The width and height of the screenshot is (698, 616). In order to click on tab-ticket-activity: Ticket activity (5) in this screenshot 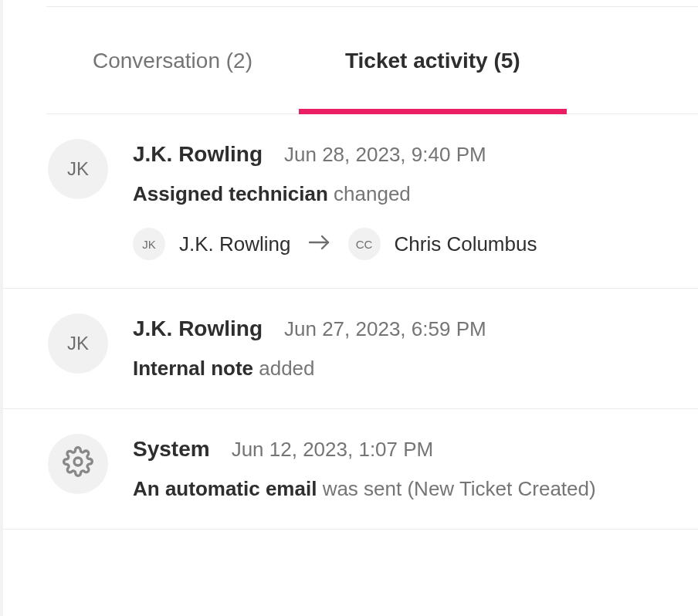, I will do `click(432, 60)`.